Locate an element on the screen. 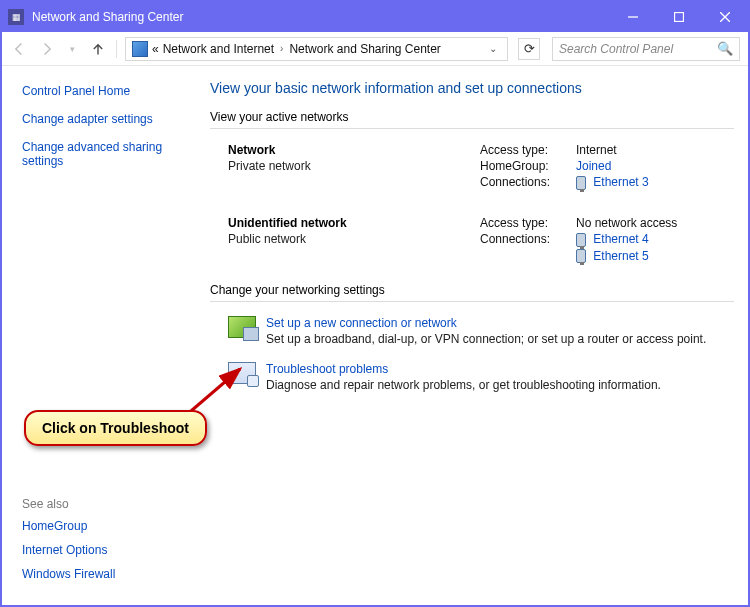 The image size is (750, 607). minimize-button is located at coordinates (633, 17).